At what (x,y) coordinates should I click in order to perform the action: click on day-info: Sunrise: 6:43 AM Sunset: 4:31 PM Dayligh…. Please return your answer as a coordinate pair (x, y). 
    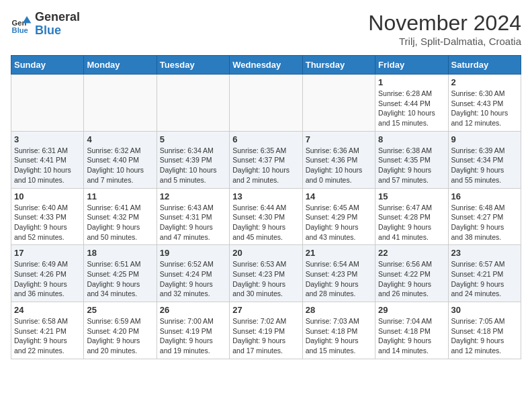
    Looking at the image, I should click on (193, 223).